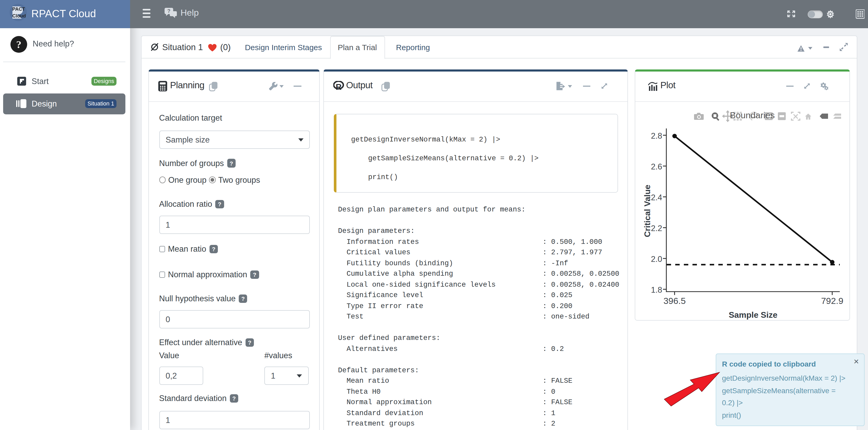 The image size is (868, 430). What do you see at coordinates (656, 197) in the screenshot?
I see `svg-text: 2.4` at bounding box center [656, 197].